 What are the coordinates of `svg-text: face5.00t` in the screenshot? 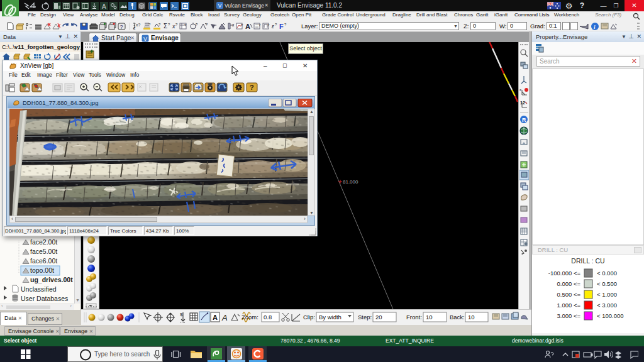 It's located at (44, 251).